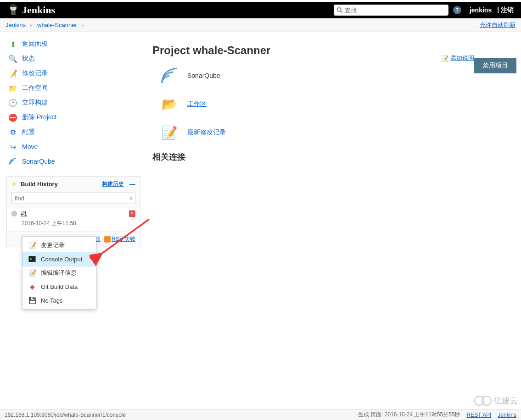 Image resolution: width=521 pixels, height=420 pixels. Describe the element at coordinates (35, 73) in the screenshot. I see `sidebar-changes-label: 修改记录` at that location.